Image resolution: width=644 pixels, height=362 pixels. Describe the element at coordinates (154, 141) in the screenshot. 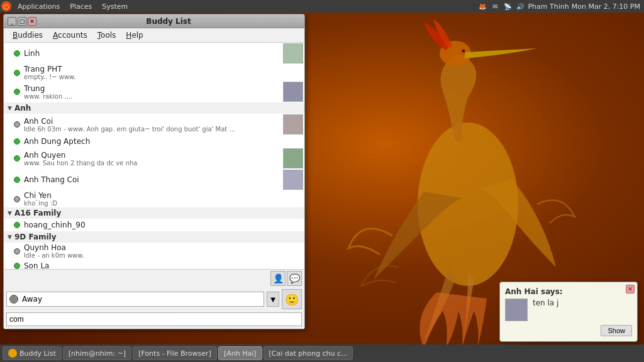

I see `buddy-item: Anh Dung Aptech` at that location.